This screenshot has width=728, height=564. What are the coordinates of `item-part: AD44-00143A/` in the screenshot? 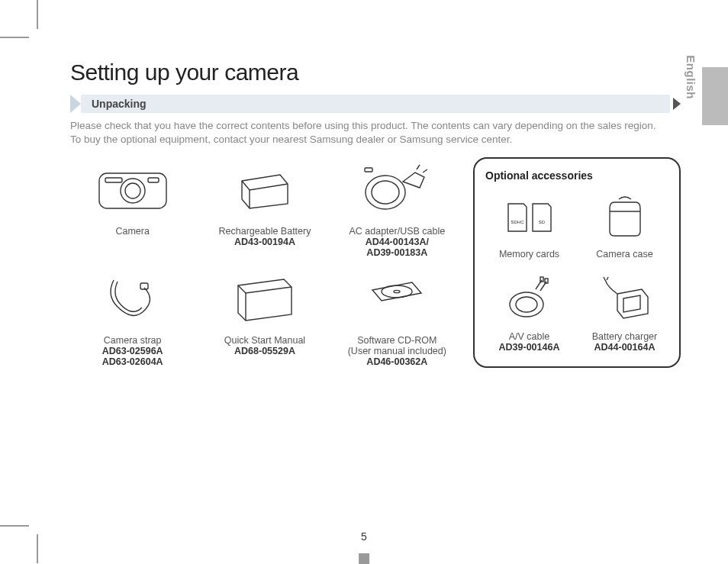 It's located at (397, 242).